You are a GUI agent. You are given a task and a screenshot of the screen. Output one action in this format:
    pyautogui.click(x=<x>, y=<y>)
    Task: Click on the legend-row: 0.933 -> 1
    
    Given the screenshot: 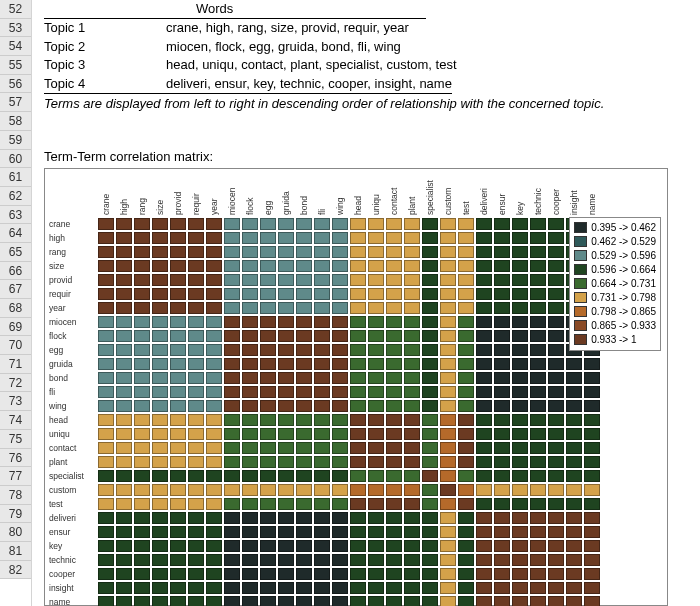 What is the action you would take?
    pyautogui.click(x=615, y=340)
    